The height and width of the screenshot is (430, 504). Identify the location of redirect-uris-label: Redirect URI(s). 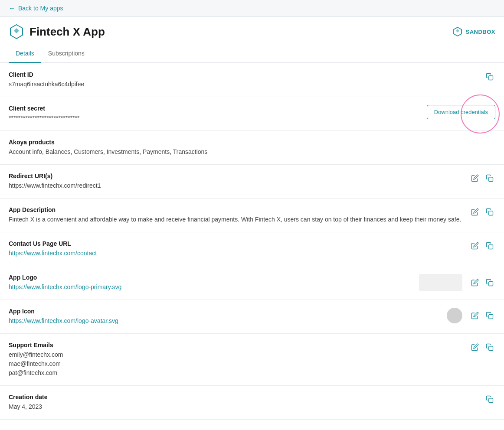
(236, 176).